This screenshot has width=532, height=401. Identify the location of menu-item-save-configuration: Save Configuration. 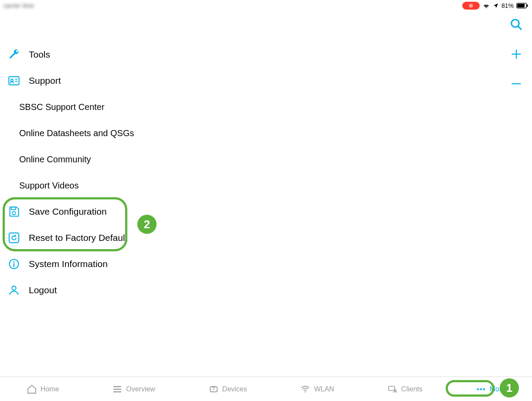
(137, 212).